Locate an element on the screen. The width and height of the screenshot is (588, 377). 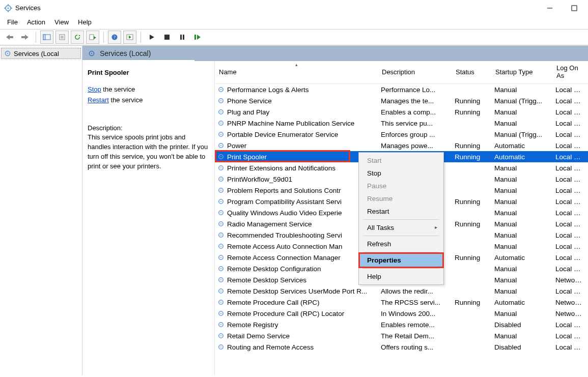
forward-button is located at coordinates (25, 37).